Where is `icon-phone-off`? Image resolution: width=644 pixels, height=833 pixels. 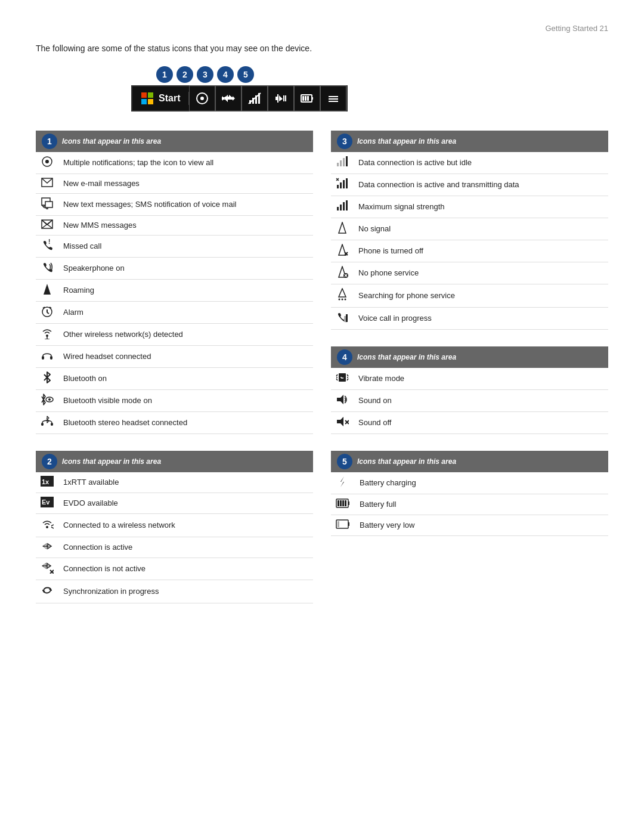
icon-phone-off is located at coordinates (342, 252).